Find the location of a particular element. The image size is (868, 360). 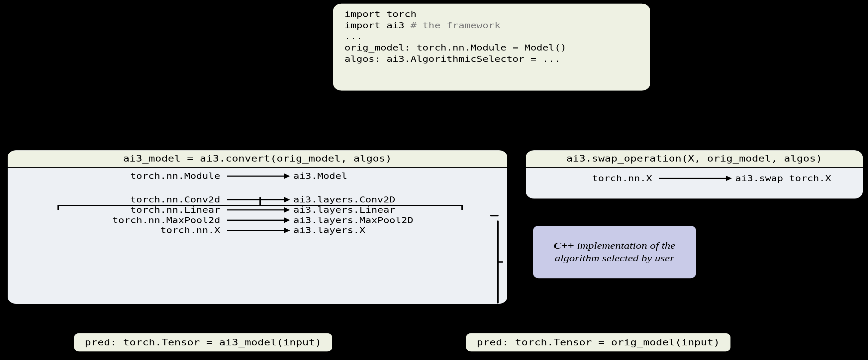

layer-row-left: torch.nn.X is located at coordinates (122, 230).